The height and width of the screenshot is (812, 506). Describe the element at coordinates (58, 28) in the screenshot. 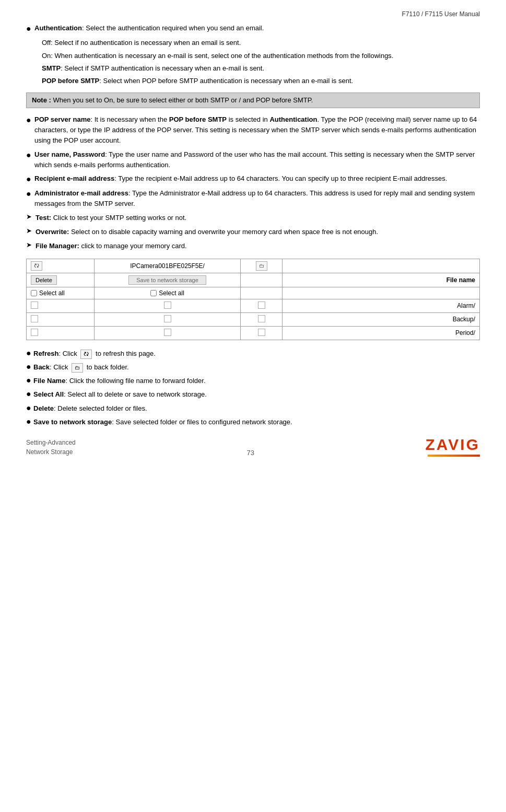

I see `auth-label: Authentication` at that location.